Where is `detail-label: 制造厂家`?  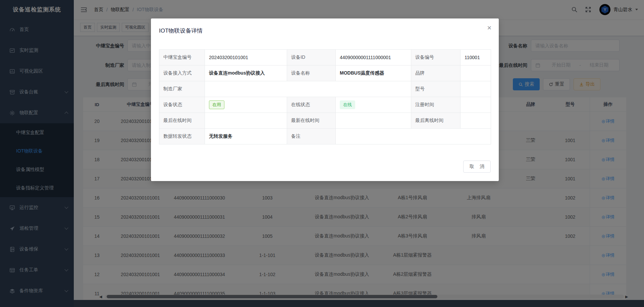 detail-label: 制造厂家 is located at coordinates (182, 89).